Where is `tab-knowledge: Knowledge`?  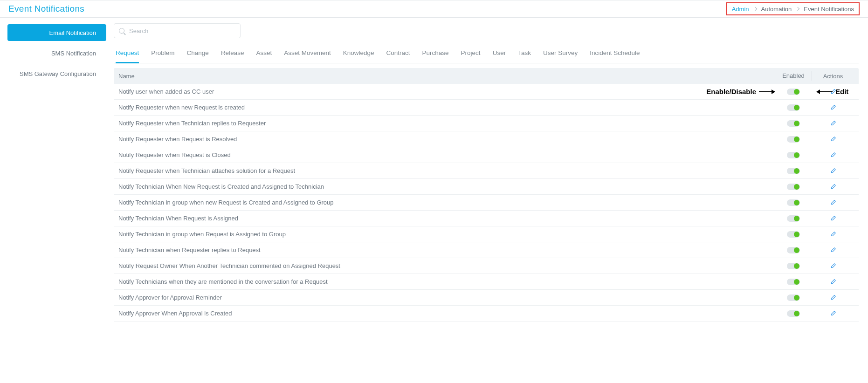
tab-knowledge: Knowledge is located at coordinates (359, 54).